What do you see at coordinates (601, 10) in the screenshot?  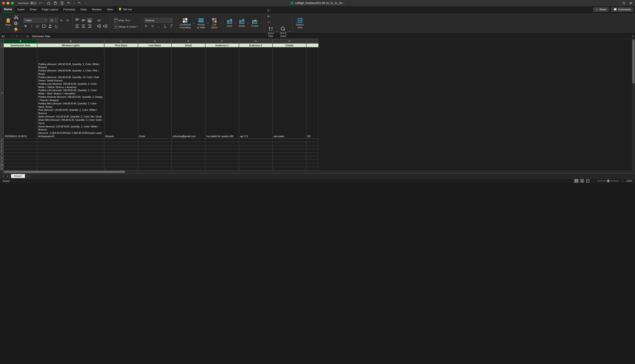 I see `share-button: ⇪ Share` at bounding box center [601, 10].